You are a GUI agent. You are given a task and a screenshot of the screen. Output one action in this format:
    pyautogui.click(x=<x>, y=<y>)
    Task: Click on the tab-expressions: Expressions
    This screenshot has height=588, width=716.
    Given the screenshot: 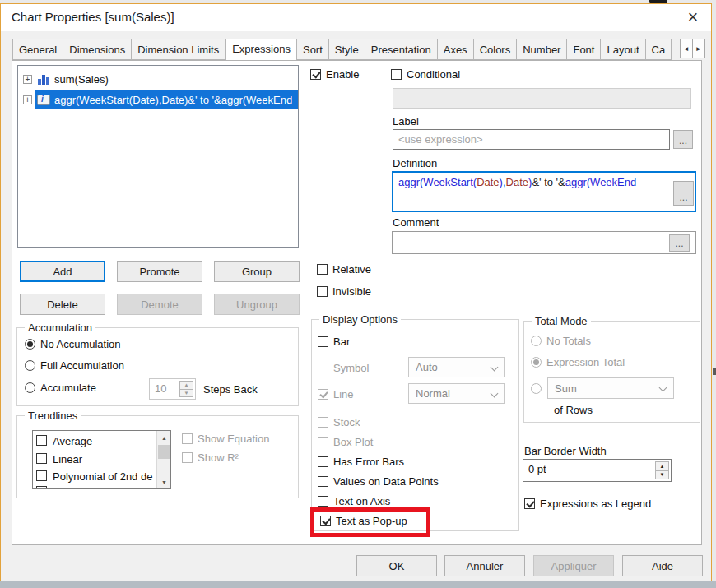 What is the action you would take?
    pyautogui.click(x=262, y=49)
    